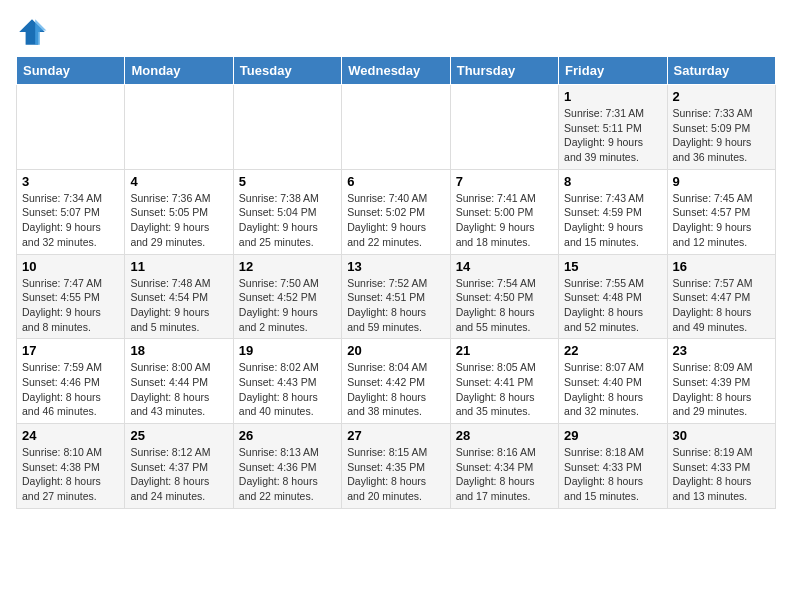 This screenshot has height=612, width=792. I want to click on day-number: 20, so click(396, 350).